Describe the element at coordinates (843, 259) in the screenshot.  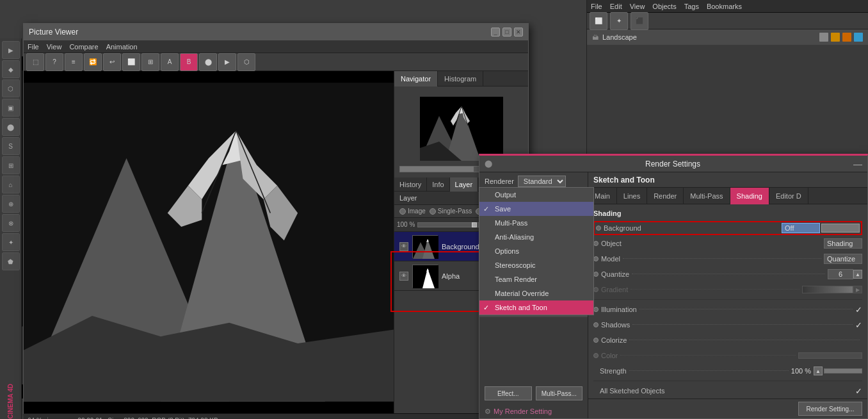
I see `rs-model-value: Quantize` at that location.